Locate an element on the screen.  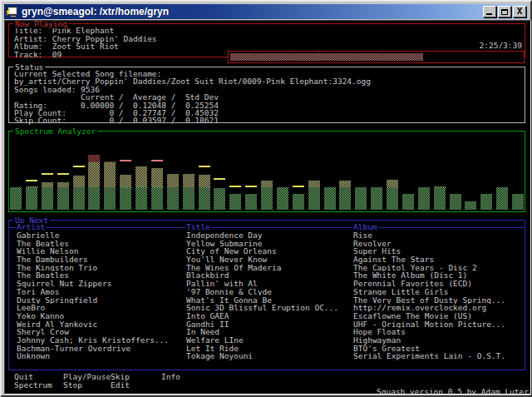
up-next-row: Sheryl CrowIn NeedHope Floats is located at coordinates (266, 332).